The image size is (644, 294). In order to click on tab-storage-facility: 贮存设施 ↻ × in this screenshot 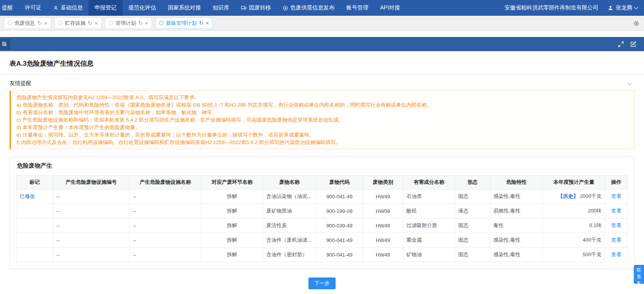, I will do `click(78, 23)`.